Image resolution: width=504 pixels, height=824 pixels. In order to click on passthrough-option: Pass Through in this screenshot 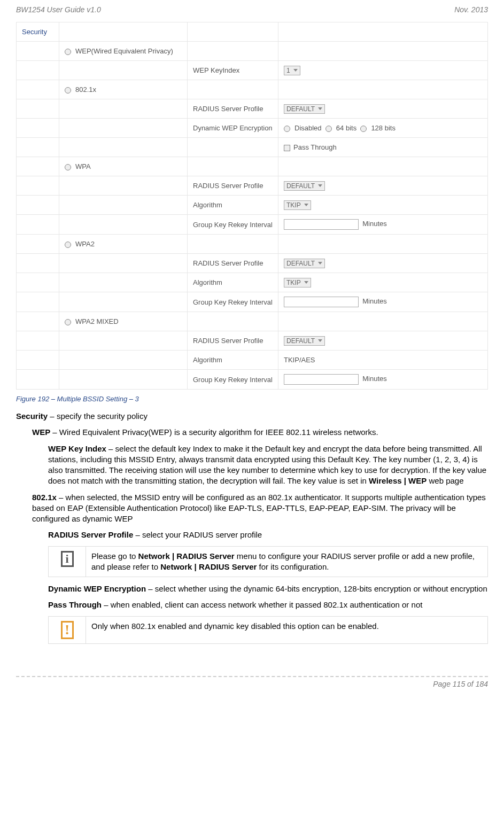, I will do `click(383, 147)`.